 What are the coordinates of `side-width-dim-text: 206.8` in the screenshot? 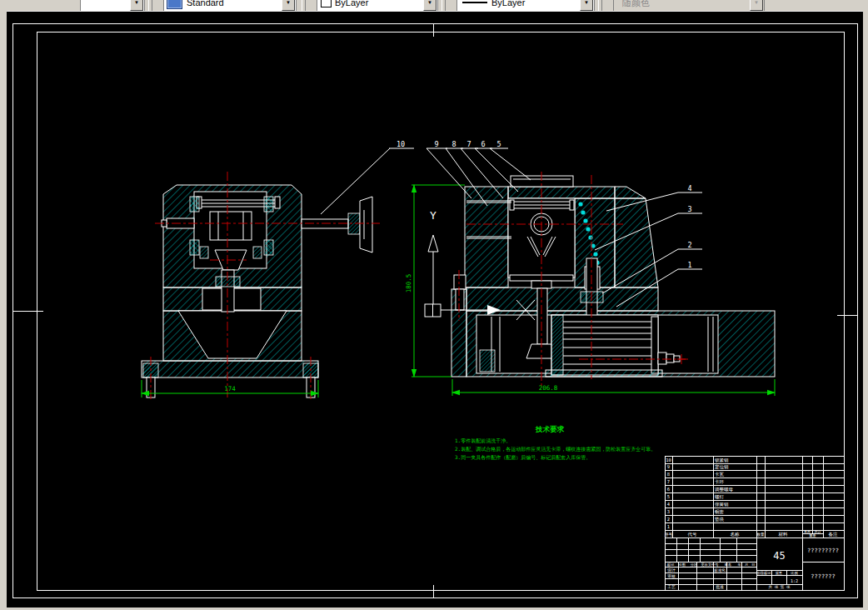 It's located at (548, 388).